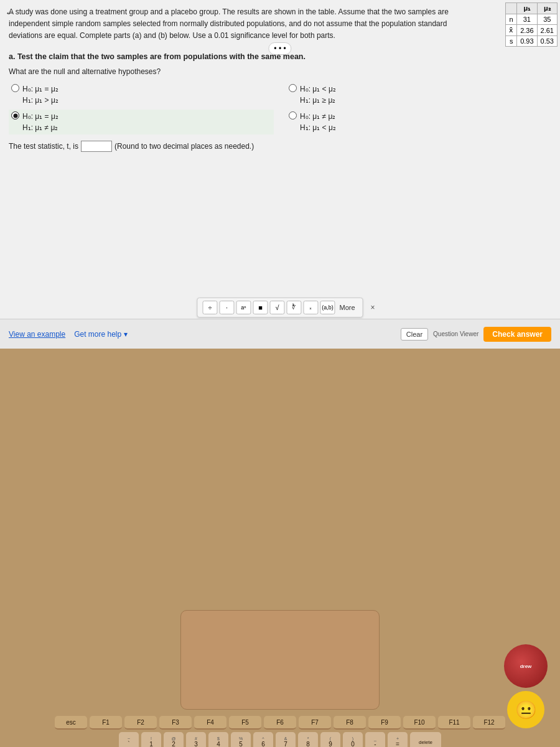  Describe the element at coordinates (385, 723) in the screenshot. I see `key-f9: F9` at that location.